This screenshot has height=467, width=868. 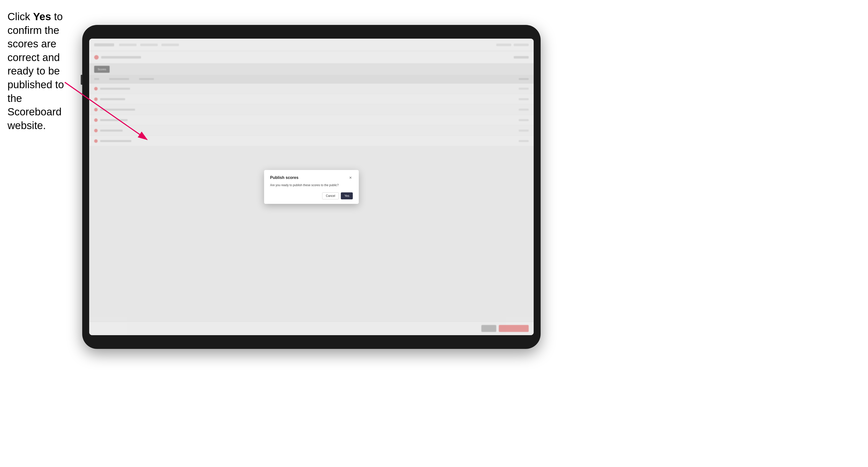 I want to click on tablet-side-button, so click(x=82, y=80).